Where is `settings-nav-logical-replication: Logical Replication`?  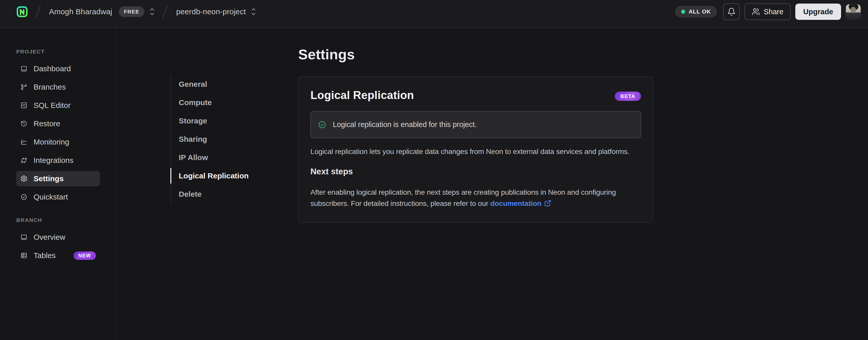 settings-nav-logical-replication: Logical Replication is located at coordinates (235, 176).